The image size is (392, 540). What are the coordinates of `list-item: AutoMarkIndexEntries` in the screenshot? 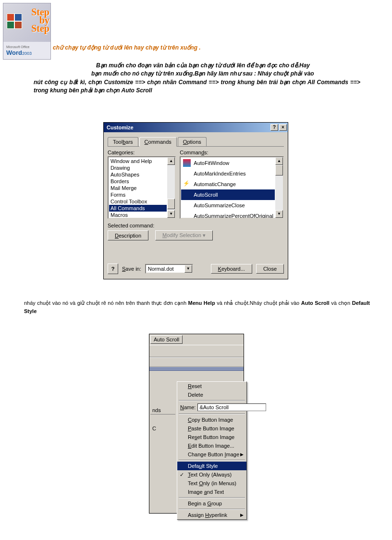 It's located at (228, 174).